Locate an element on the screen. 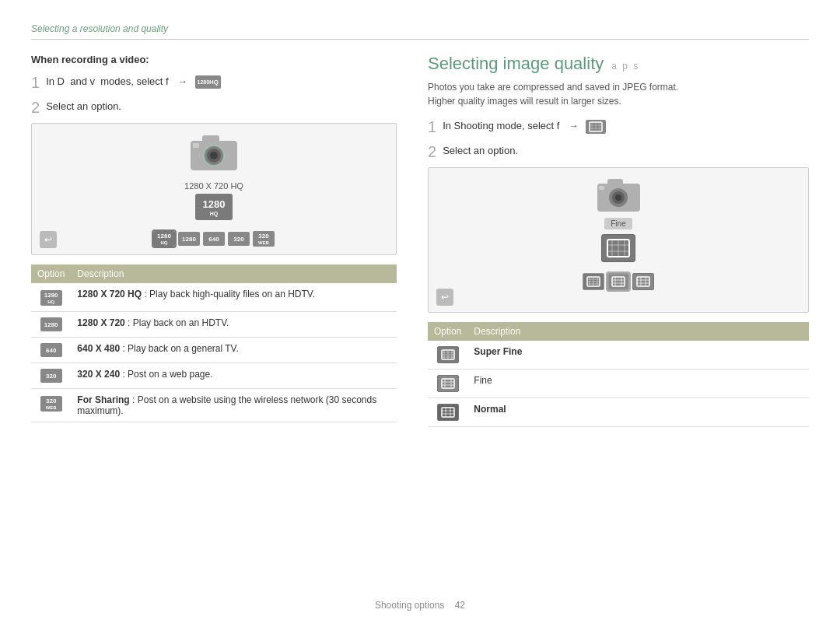 The width and height of the screenshot is (840, 634). right-step2-text: Select an option. is located at coordinates (625, 149).